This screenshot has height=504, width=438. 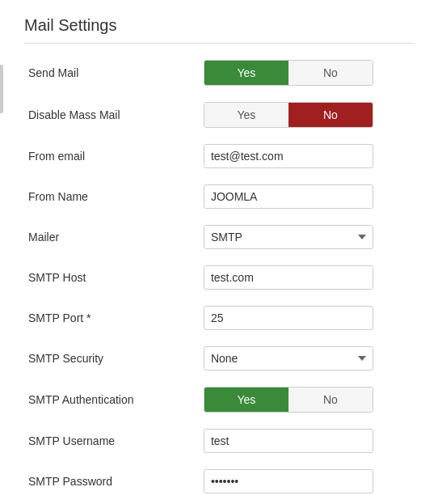 What do you see at coordinates (219, 277) in the screenshot?
I see `smtp-host-row: SMTP Host` at bounding box center [219, 277].